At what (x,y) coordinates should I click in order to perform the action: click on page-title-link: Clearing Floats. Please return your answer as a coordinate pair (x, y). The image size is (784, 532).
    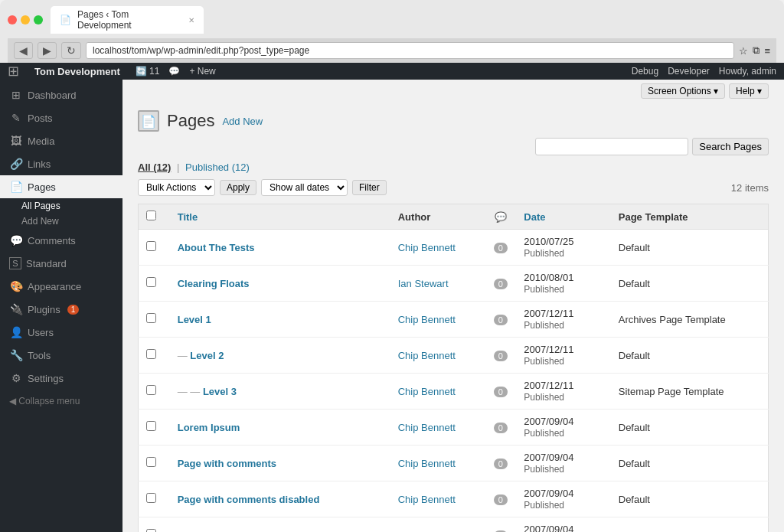
    Looking at the image, I should click on (214, 283).